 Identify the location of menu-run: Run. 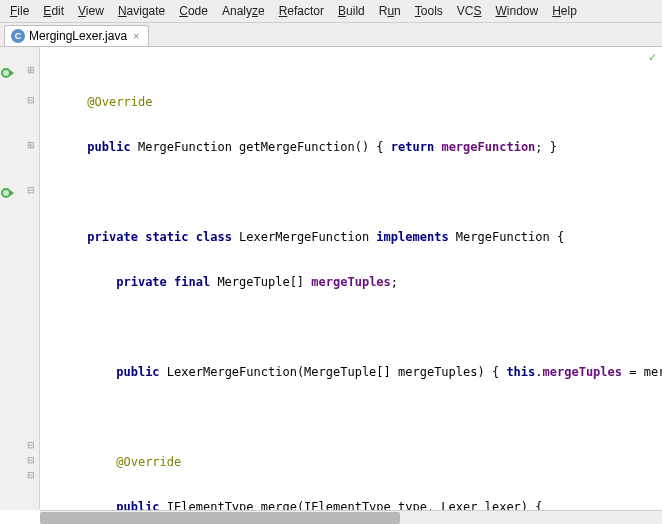
(390, 11).